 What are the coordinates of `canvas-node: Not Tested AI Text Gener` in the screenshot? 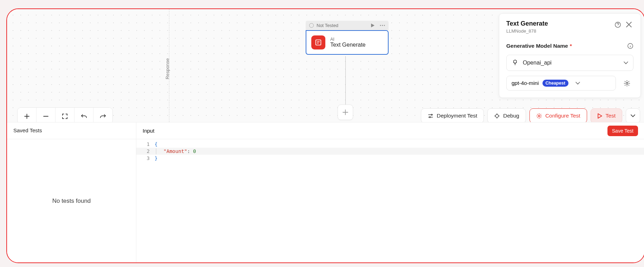 It's located at (347, 38).